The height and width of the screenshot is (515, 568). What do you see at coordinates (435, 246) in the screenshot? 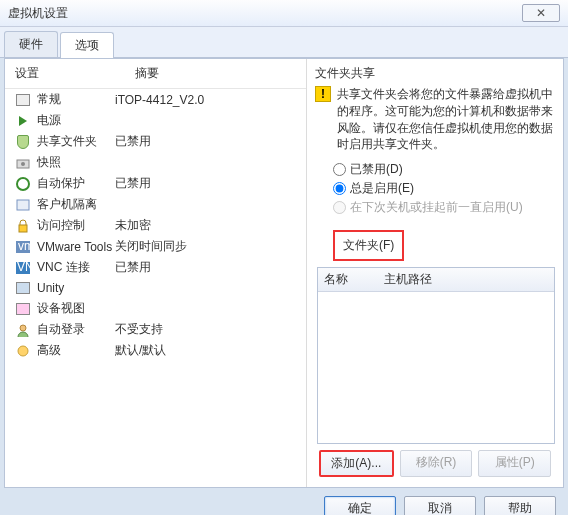
I see `folders-label-wrap: 文件夹(F)` at bounding box center [435, 246].